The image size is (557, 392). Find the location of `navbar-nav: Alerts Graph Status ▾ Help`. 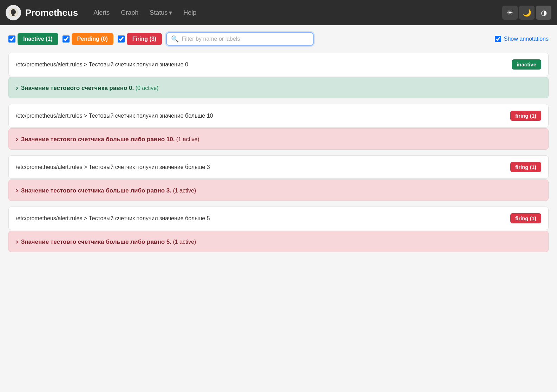

navbar-nav: Alerts Graph Status ▾ Help is located at coordinates (145, 13).